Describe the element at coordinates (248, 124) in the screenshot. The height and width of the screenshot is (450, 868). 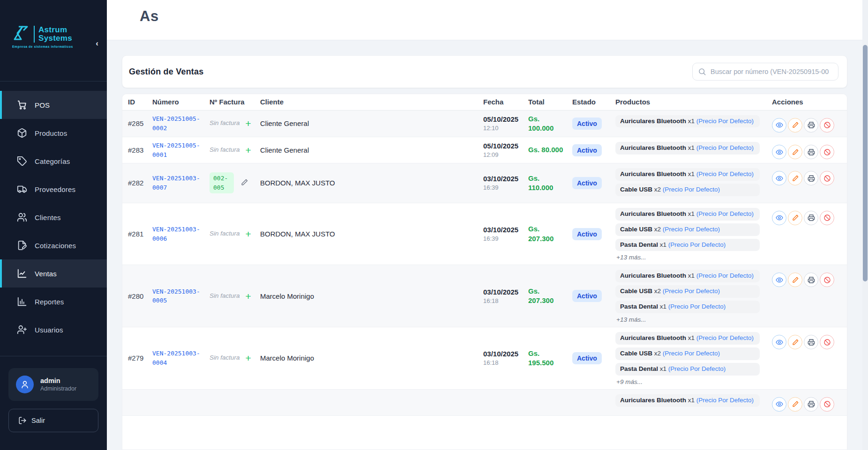
I see `plus-icon: +` at that location.